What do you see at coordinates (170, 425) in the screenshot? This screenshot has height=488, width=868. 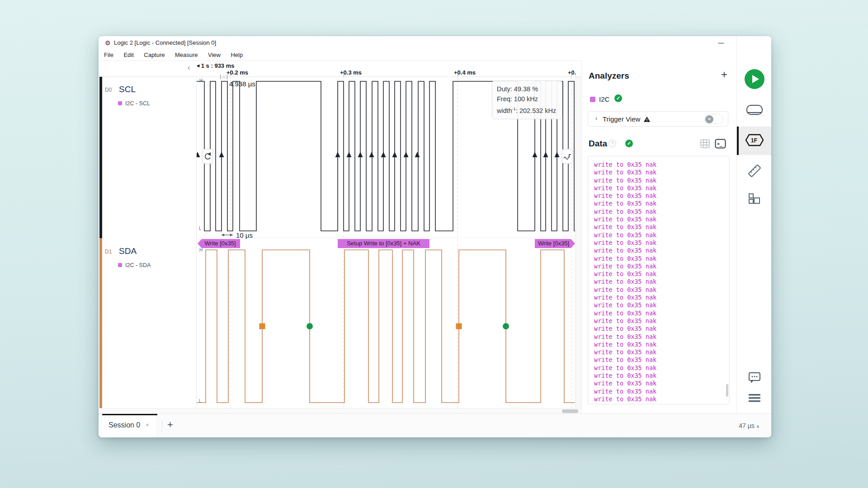 I see `new-session-button: +` at bounding box center [170, 425].